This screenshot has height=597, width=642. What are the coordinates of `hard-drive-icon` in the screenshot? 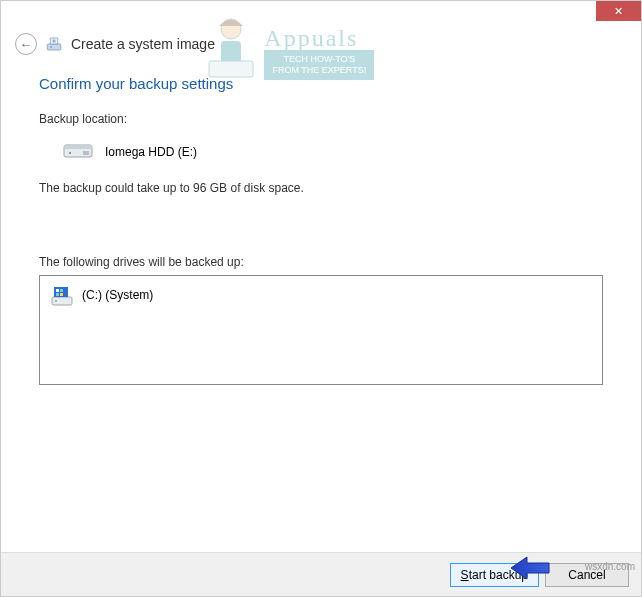 It's located at (78, 152).